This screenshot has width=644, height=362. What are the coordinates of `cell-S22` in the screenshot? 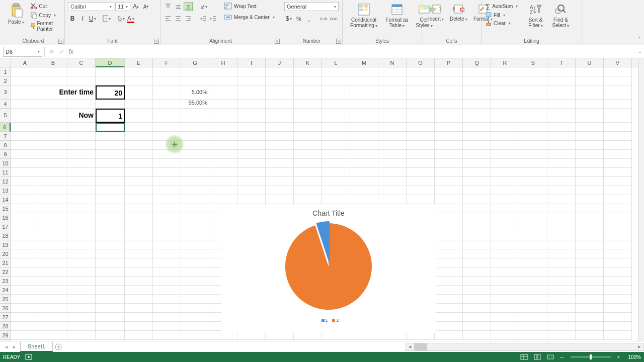 It's located at (533, 272).